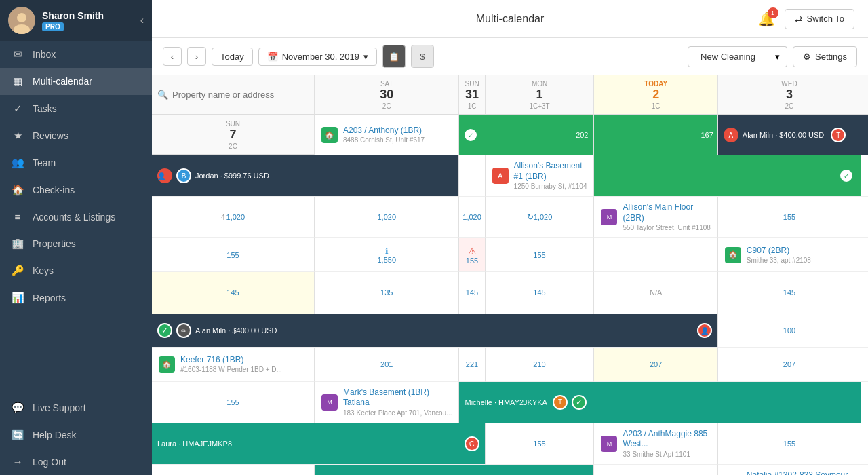 Image resolution: width=868 pixels, height=475 pixels. Describe the element at coordinates (317, 57) in the screenshot. I see `date-picker: 📅 November 30, 2019 ▾` at that location.